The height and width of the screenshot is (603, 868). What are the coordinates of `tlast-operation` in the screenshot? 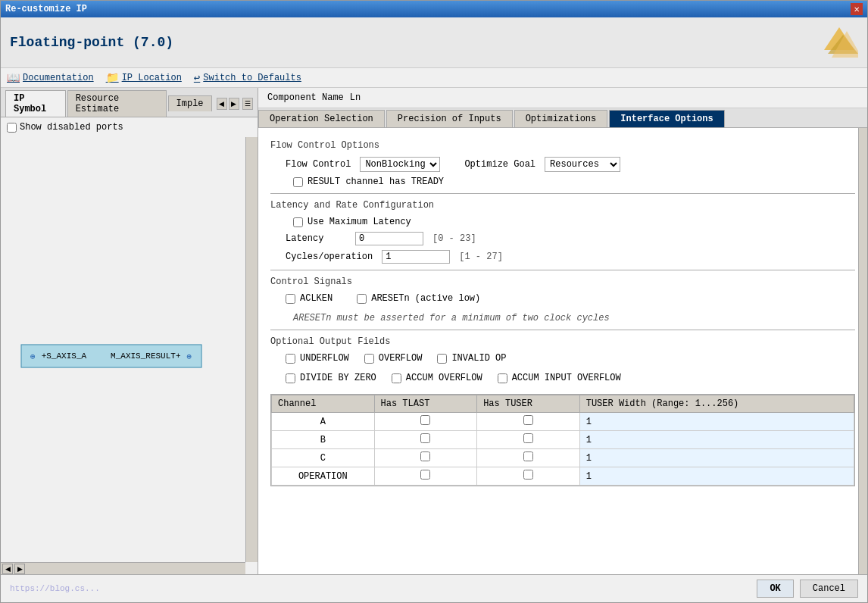 It's located at (426, 476).